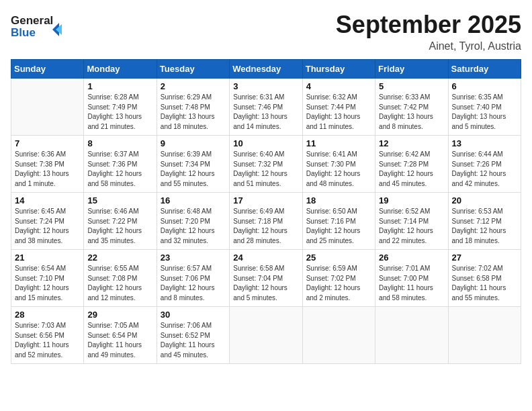  Describe the element at coordinates (48, 164) in the screenshot. I see `calendar-cell: 7Sunrise: 6:36 AMSunset: 7:38 PMDaylight…` at that location.